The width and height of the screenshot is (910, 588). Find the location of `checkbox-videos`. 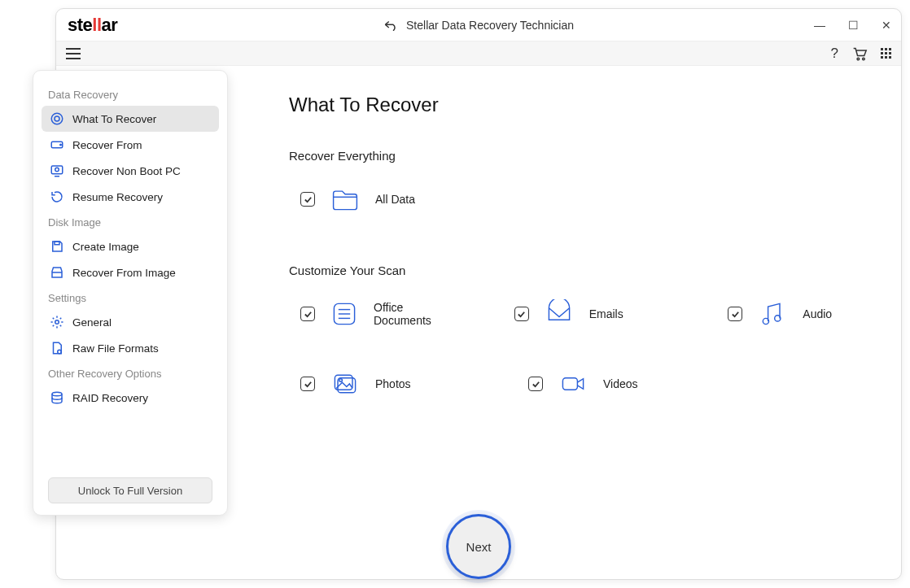

checkbox-videos is located at coordinates (536, 384).